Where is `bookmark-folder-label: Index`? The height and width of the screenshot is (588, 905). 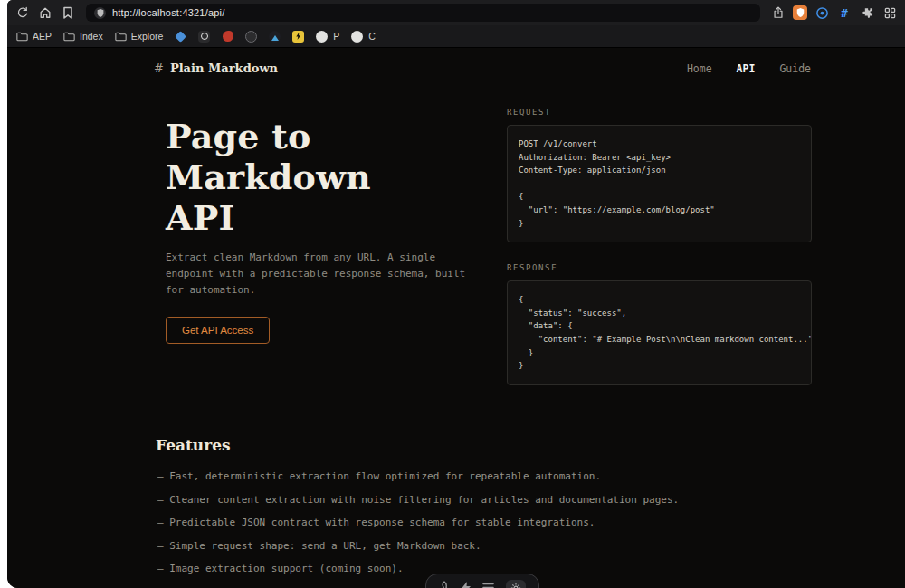 bookmark-folder-label: Index is located at coordinates (91, 36).